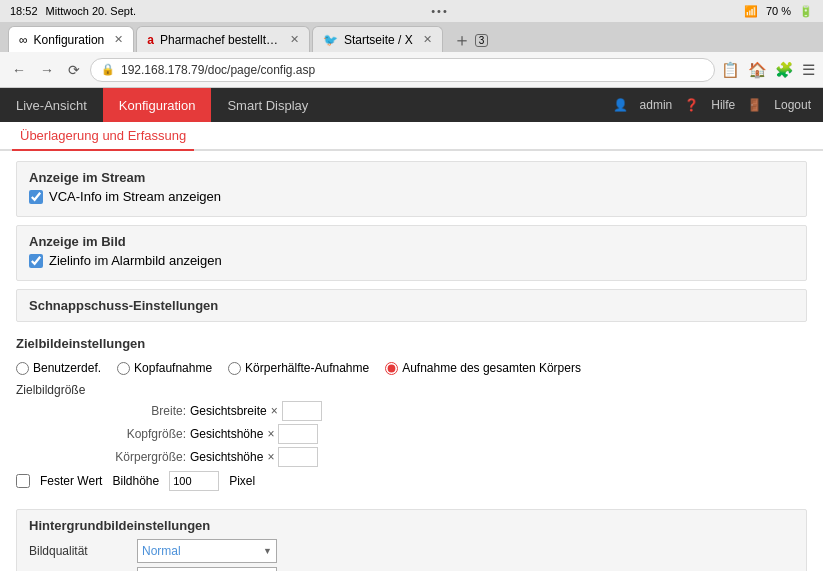 The image size is (823, 571). Describe the element at coordinates (412, 306) in the screenshot. I see `section-schnappschuss: Schnappschuss-Einstellungen` at that location.